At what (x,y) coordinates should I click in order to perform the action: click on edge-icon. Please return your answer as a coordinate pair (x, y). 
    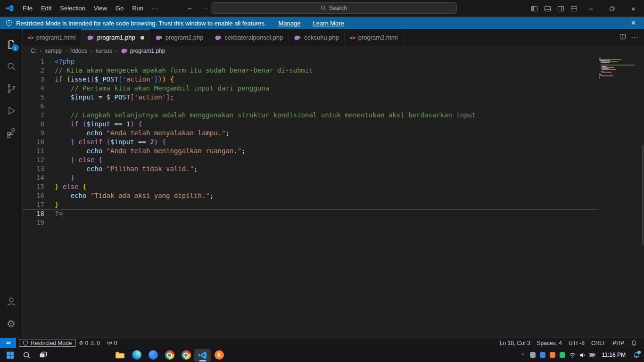
    Looking at the image, I should click on (137, 355).